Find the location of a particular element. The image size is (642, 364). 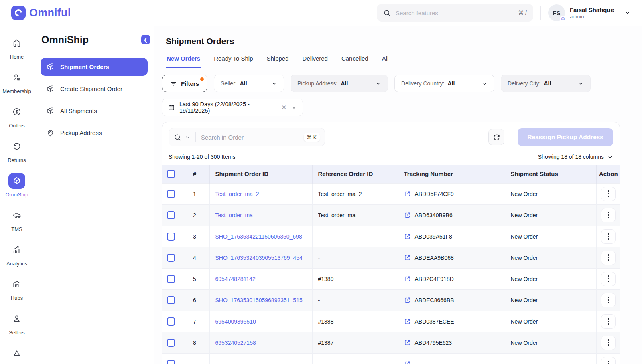

tracking-number: ABDEAA9B068 is located at coordinates (434, 258).